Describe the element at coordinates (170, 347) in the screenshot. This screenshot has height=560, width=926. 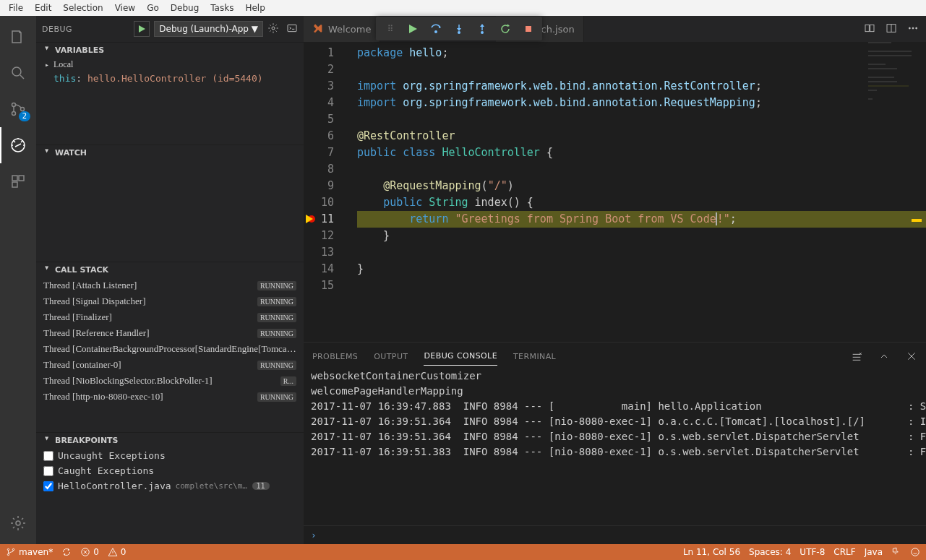
I see `callstack-section: ▸CALL STACK Thread [Attach Listener]RUNN…` at that location.